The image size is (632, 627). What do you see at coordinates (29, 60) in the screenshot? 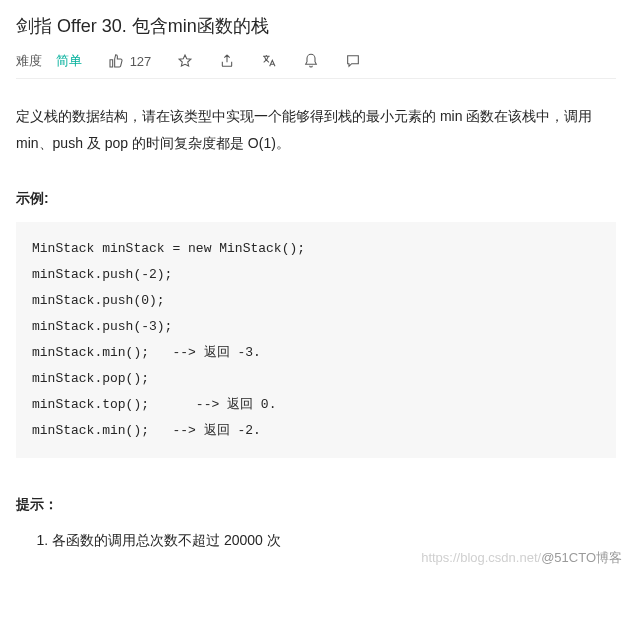
I see `difficulty-label: 难度` at bounding box center [29, 60].